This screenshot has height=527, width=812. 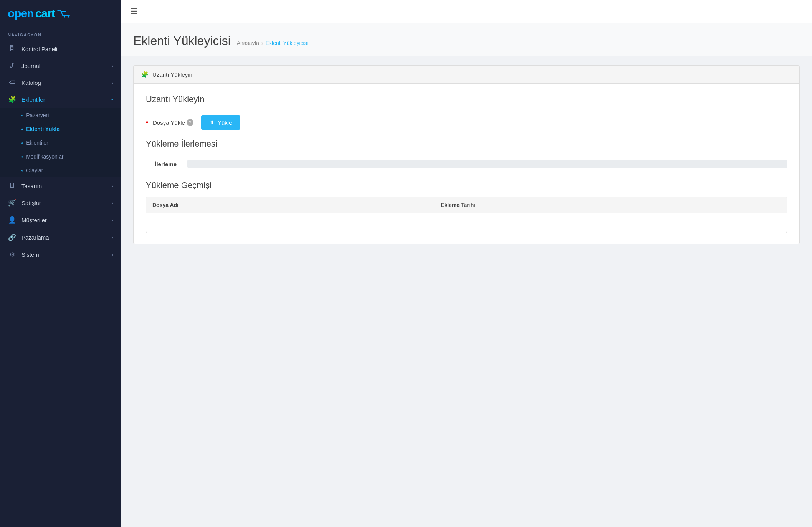 What do you see at coordinates (12, 186) in the screenshot?
I see `tasarim-icon: 🖥` at bounding box center [12, 186].